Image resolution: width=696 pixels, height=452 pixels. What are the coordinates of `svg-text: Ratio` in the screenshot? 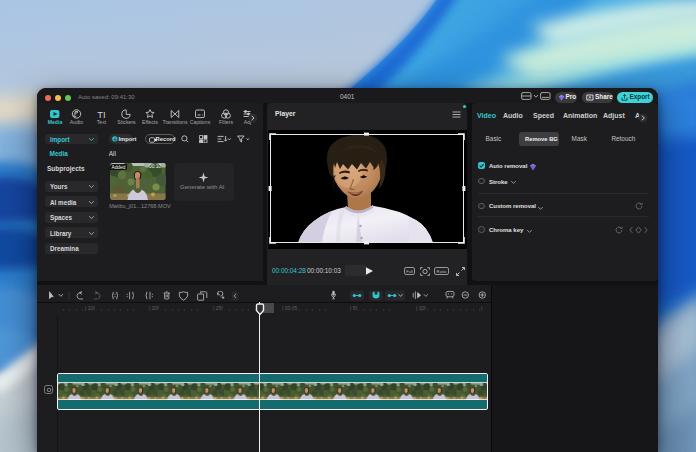 It's located at (442, 272).